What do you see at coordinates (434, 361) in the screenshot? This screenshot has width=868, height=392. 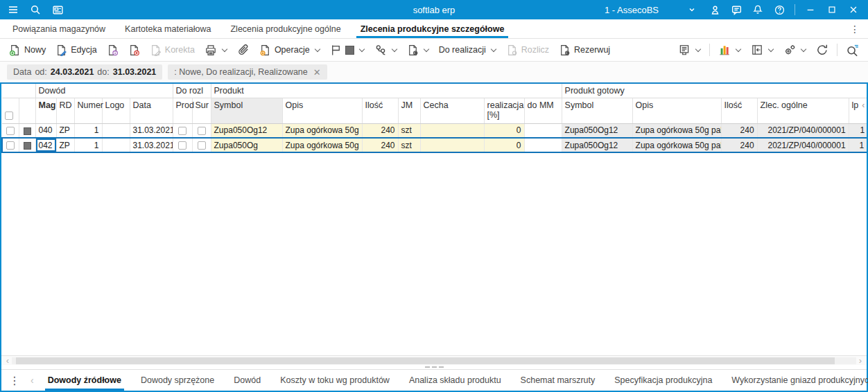 I see `scrollbar-track` at bounding box center [434, 361].